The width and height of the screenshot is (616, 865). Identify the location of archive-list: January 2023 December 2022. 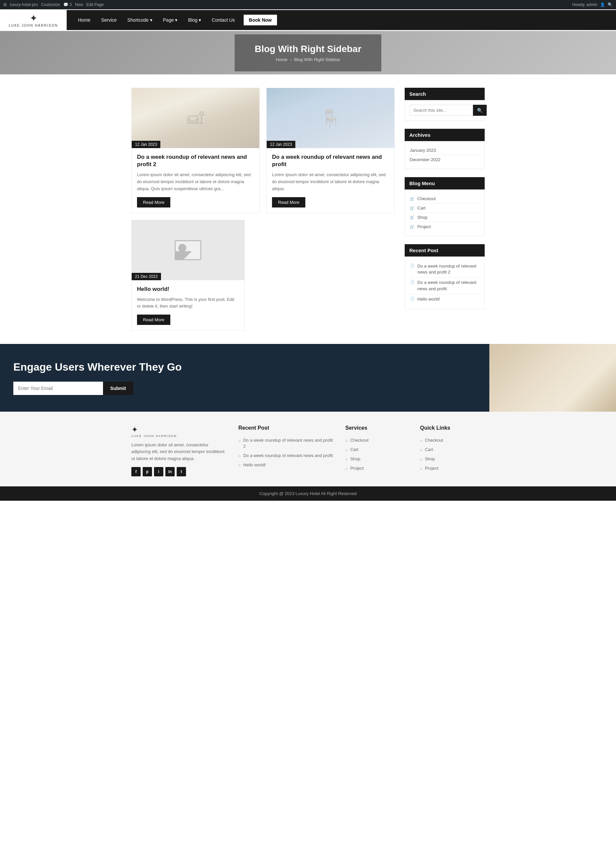
(445, 155).